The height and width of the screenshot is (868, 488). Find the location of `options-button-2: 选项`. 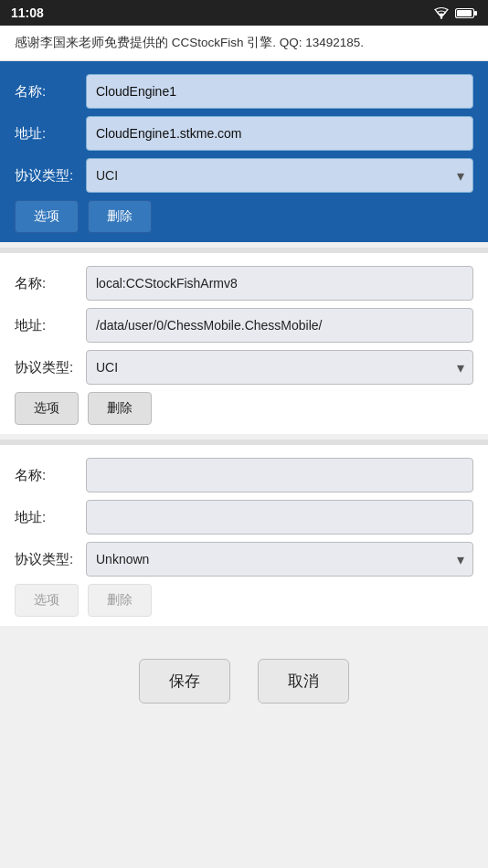

options-button-2: 选项 is located at coordinates (47, 408).